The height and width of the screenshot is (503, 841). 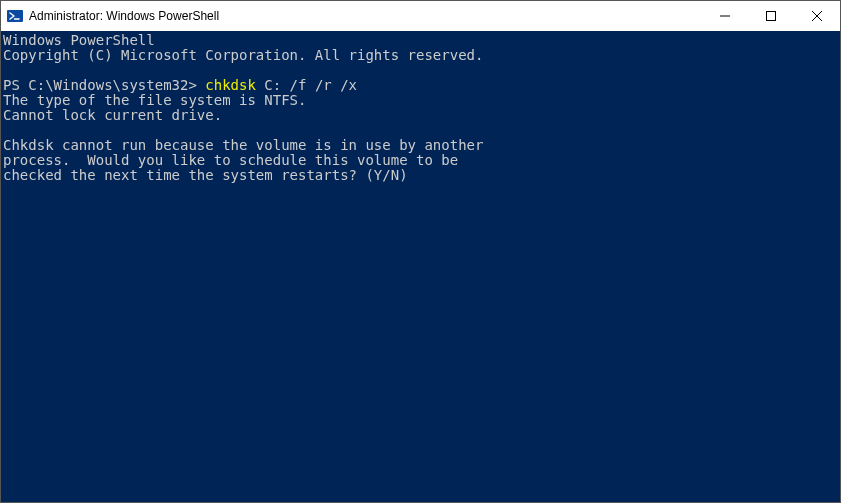 I want to click on output-line: The type of the file system is NTFS., so click(x=154, y=100).